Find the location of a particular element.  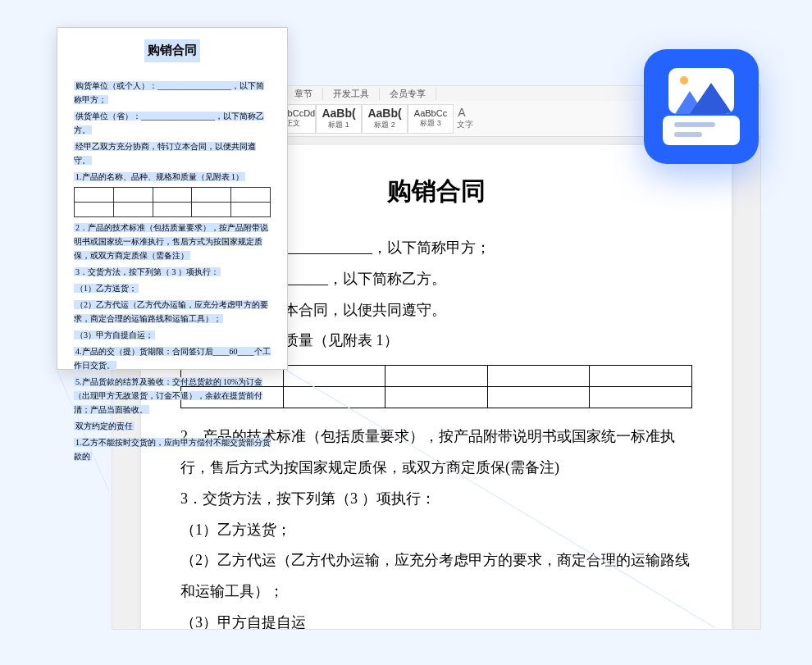

scan-line: （3）甲方自提自运； is located at coordinates (115, 335).